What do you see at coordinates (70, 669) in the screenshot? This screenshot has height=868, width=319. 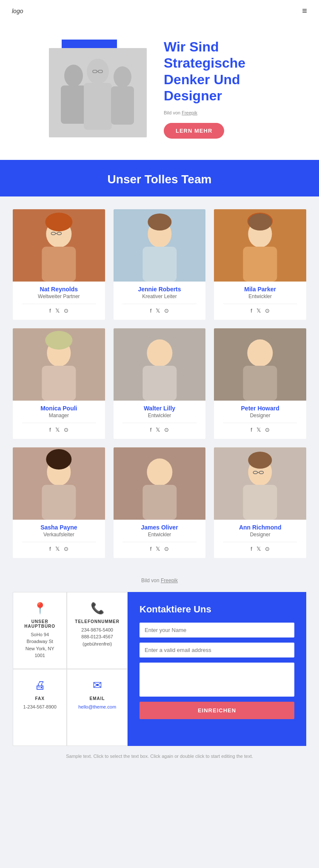 I see `contact-info-grid: 📍 UNSER HAUPTBÜRO SoHo 94 Broadway StNew…` at bounding box center [70, 669].